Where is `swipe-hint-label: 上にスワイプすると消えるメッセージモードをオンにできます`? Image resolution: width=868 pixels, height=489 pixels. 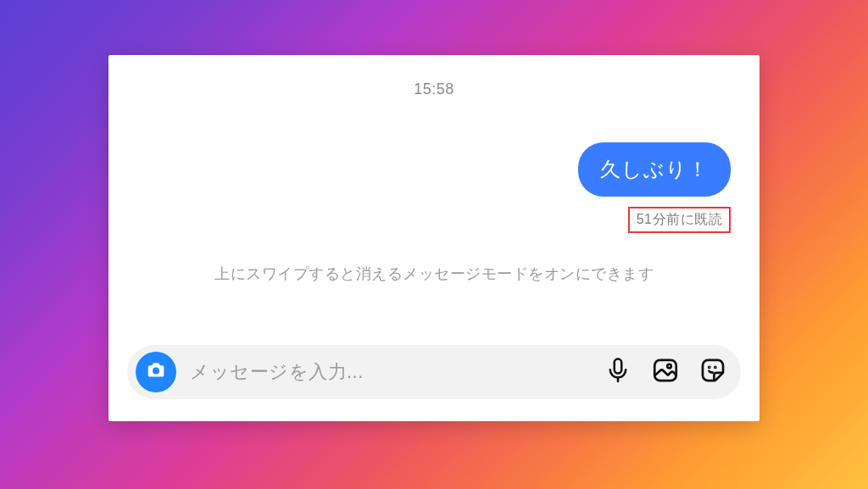 swipe-hint-label: 上にスワイプすると消えるメッセージモードをオンにできます is located at coordinates (434, 274).